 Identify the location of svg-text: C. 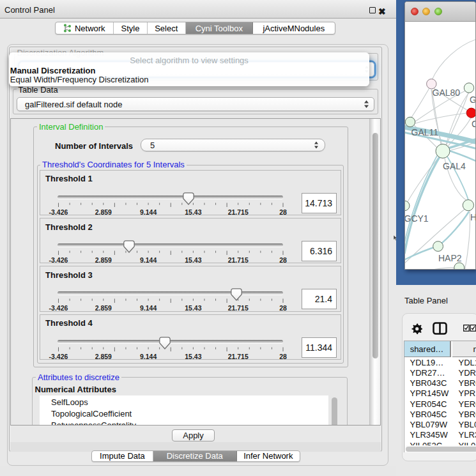
(473, 124).